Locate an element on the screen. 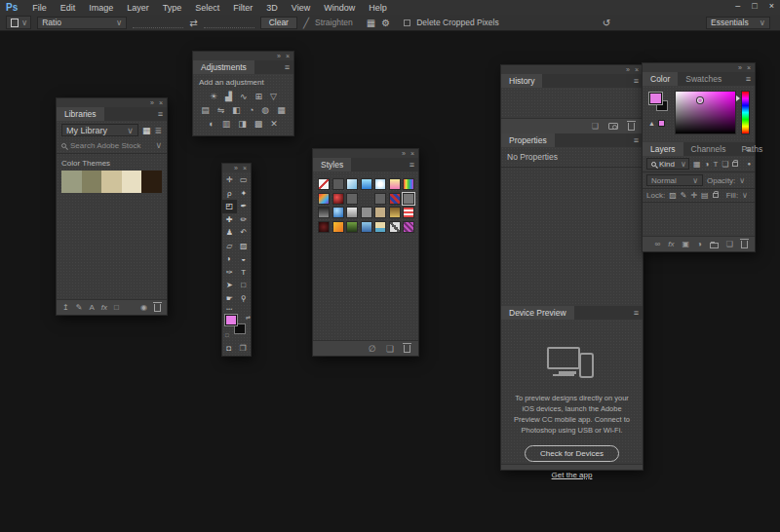 This screenshot has width=780, height=532. filter-smart-objects-icon is located at coordinates (735, 164).